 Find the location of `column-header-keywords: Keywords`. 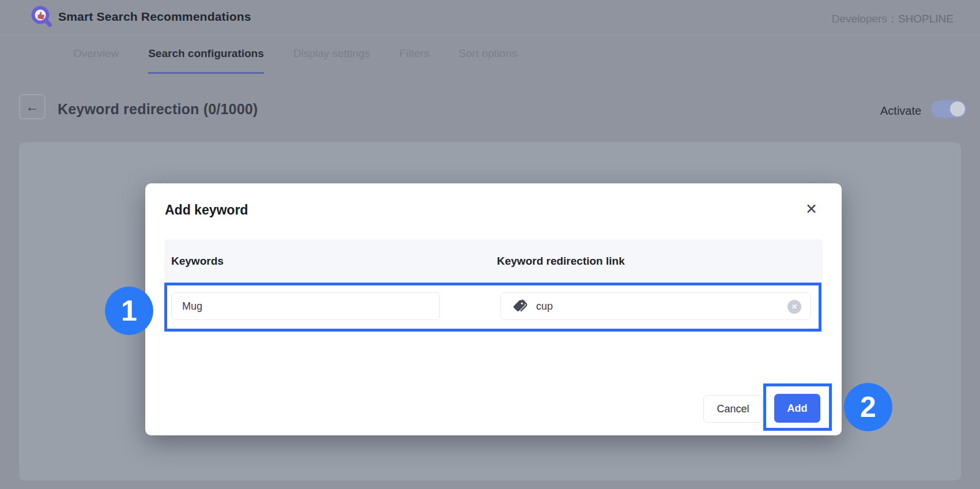

column-header-keywords: Keywords is located at coordinates (197, 261).